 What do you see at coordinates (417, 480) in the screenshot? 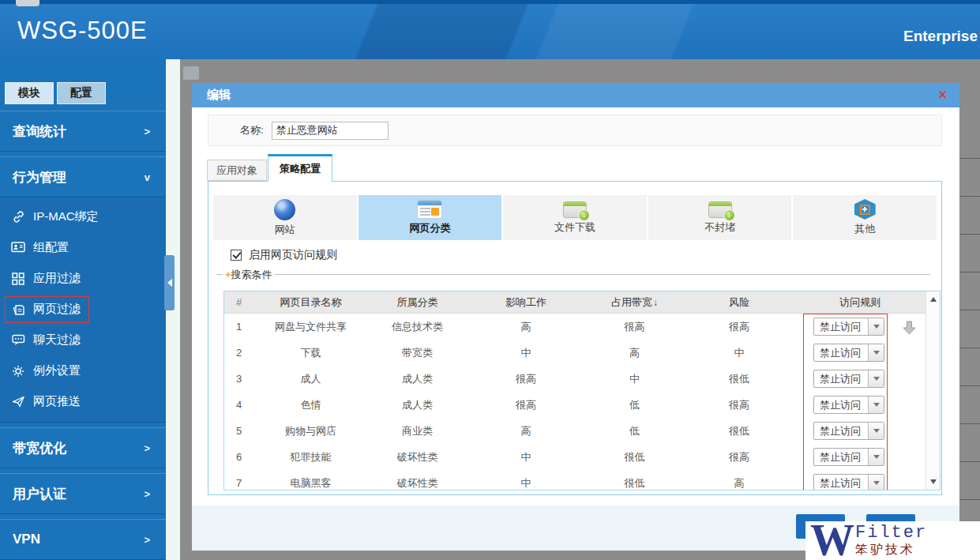
I see `cell-category: 破坏性类` at bounding box center [417, 480].